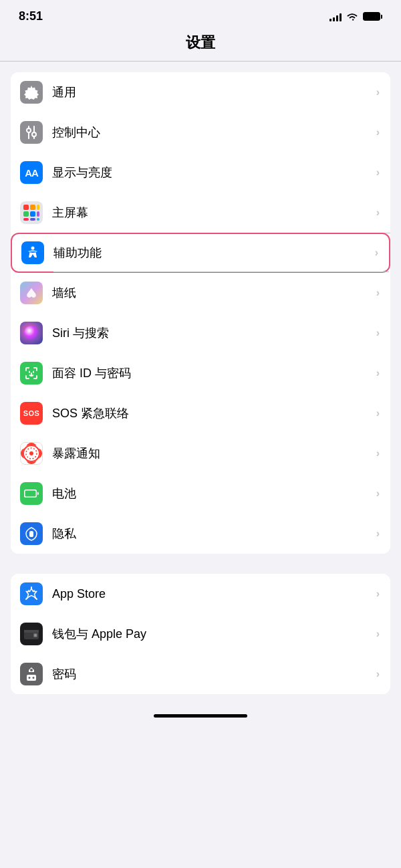 Image resolution: width=401 pixels, height=868 pixels. Describe the element at coordinates (200, 45) in the screenshot. I see `page-title-bar: 设置` at that location.